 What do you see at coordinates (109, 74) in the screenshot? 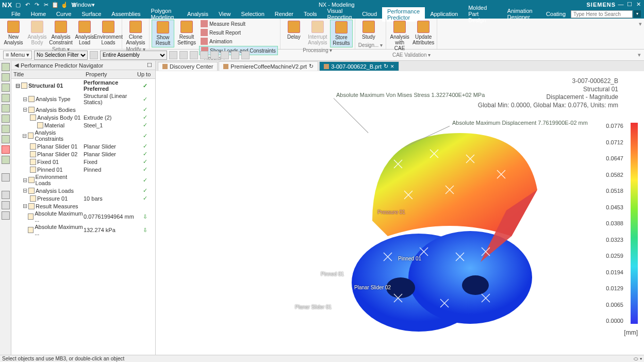
I see `col-property: Property` at bounding box center [109, 74].